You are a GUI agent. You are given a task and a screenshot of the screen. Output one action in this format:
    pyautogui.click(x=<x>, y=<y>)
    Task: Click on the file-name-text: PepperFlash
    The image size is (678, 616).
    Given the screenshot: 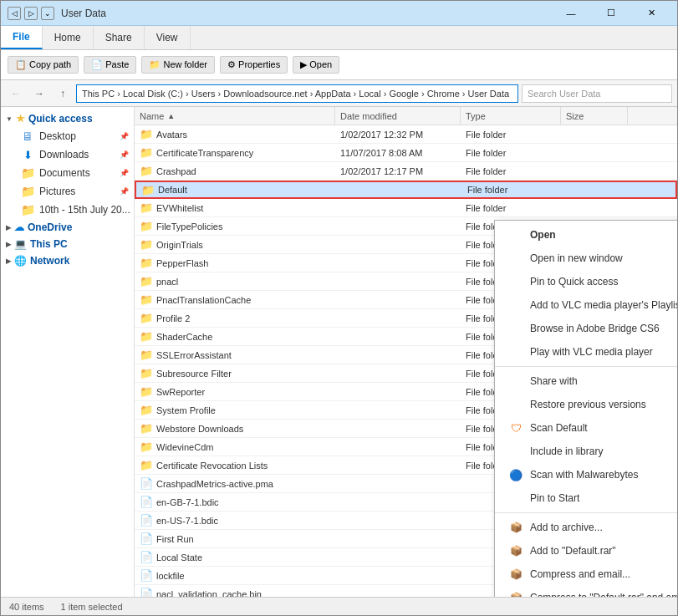 What is the action you would take?
    pyautogui.click(x=182, y=263)
    